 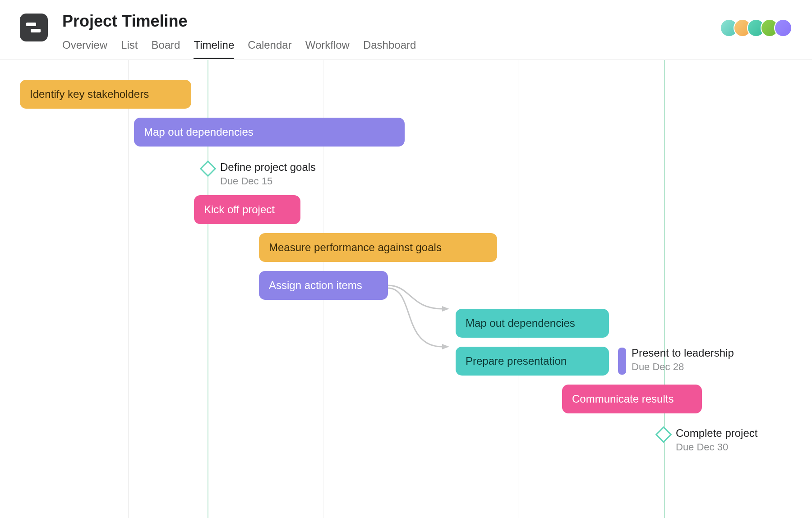 What do you see at coordinates (532, 361) in the screenshot?
I see `task-prepare-presentation: Prepare presentation` at bounding box center [532, 361].